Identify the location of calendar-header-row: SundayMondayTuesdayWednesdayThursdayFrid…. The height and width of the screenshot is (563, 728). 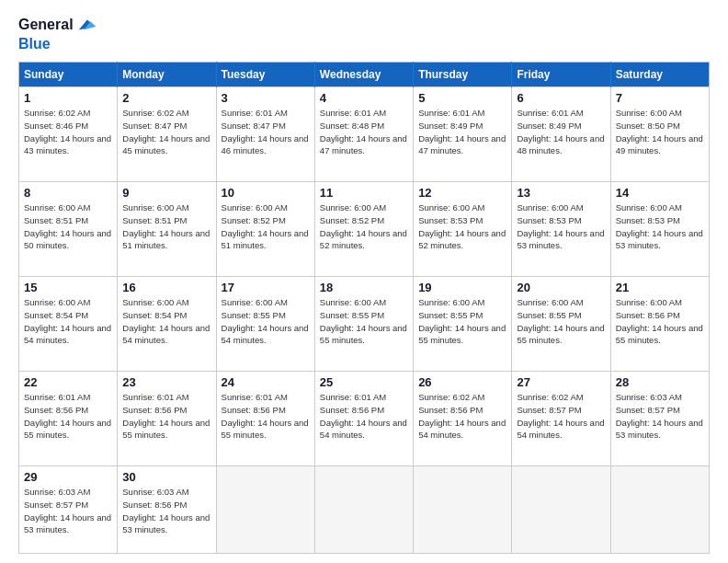
(364, 75).